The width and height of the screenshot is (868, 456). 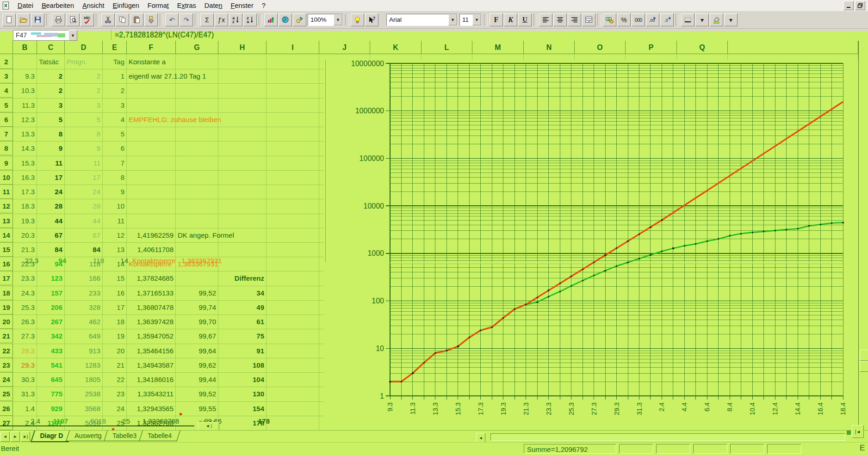 I want to click on cell-G18: 99,52, so click(x=197, y=293).